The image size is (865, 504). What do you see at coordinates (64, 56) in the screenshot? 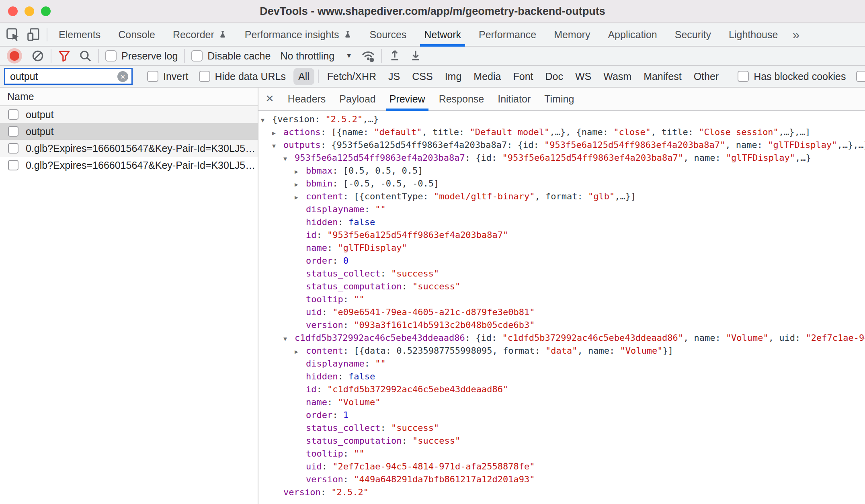
I see `filter-icon` at bounding box center [64, 56].